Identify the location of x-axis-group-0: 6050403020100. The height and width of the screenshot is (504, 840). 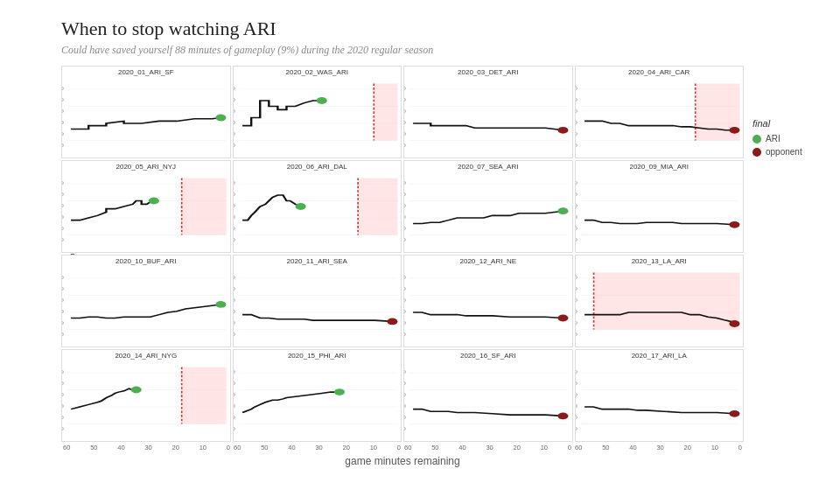
(147, 448).